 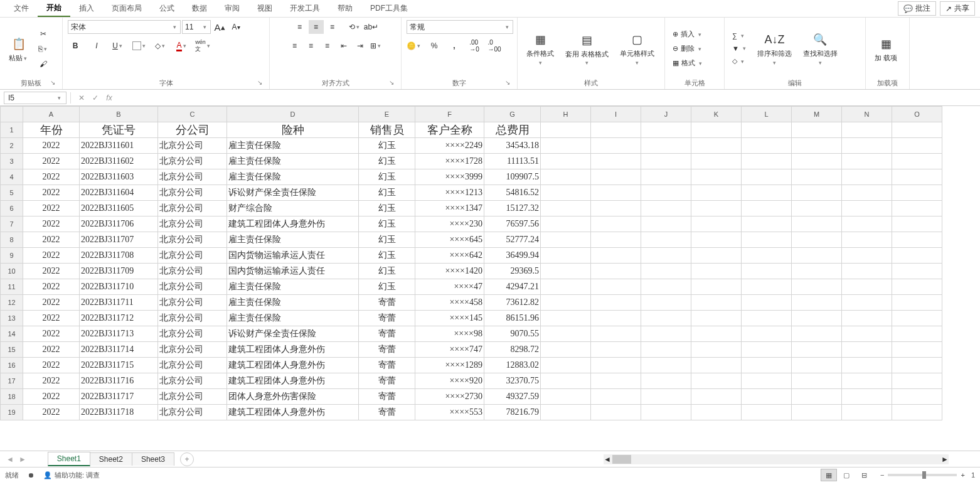 What do you see at coordinates (566, 334) in the screenshot?
I see `cell-H14` at bounding box center [566, 334].